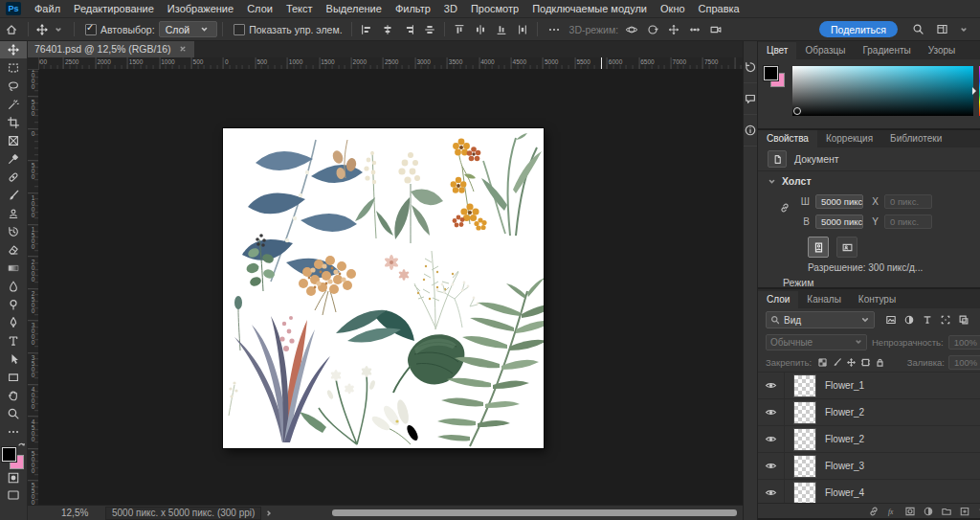 This screenshot has height=520, width=980. What do you see at coordinates (111, 49) in the screenshot?
I see `document-tab: 76401.psd @ 12,5% (RGB/16)` at bounding box center [111, 49].